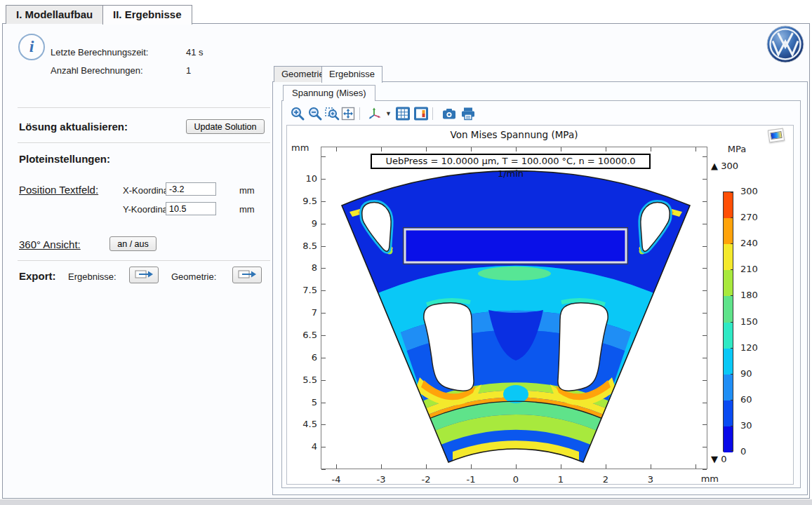 This screenshot has height=505, width=812. I want to click on y-axis-tick-label: 8.5, so click(303, 245).